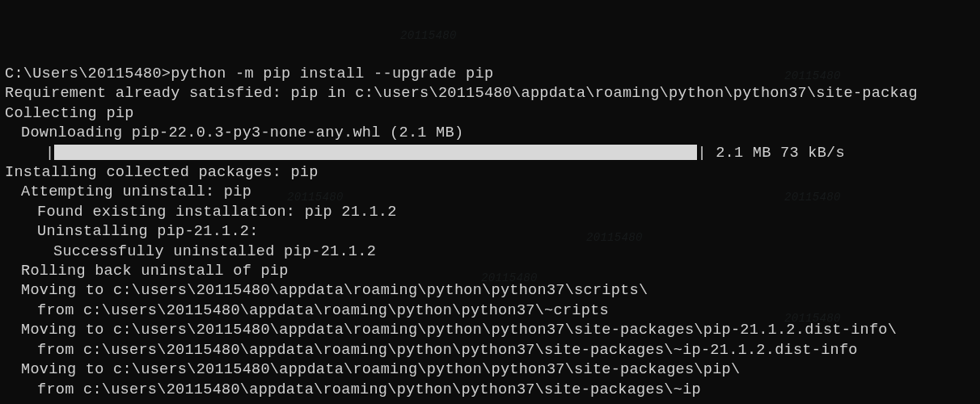  I want to click on progress-stats-value: 2.1 MB 73 kB/s, so click(780, 154).